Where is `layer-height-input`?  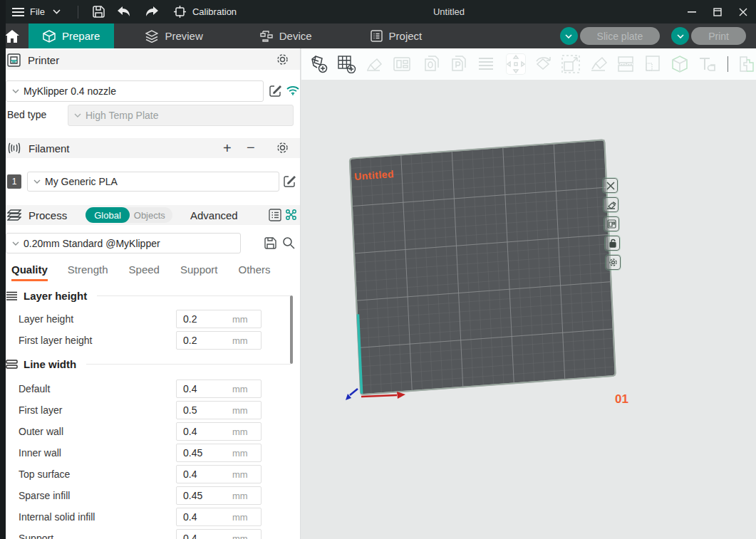
layer-height-input is located at coordinates (204, 319).